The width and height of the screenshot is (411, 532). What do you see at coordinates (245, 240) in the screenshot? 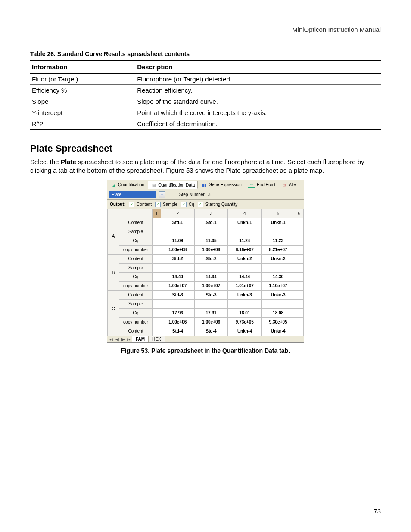
I see `cell: 11.24` at bounding box center [245, 240].